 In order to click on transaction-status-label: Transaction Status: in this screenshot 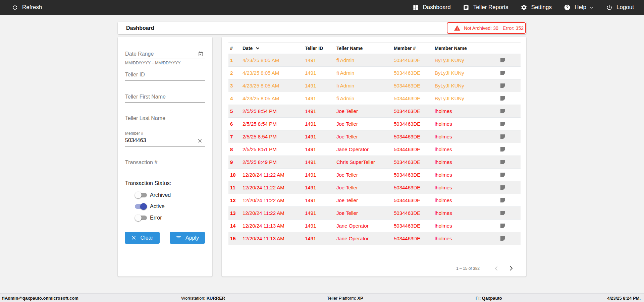, I will do `click(148, 183)`.